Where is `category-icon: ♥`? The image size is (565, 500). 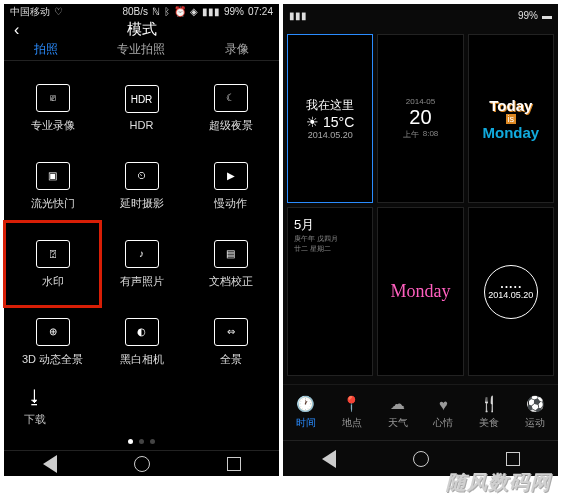 category-icon: ♥ is located at coordinates (444, 404).